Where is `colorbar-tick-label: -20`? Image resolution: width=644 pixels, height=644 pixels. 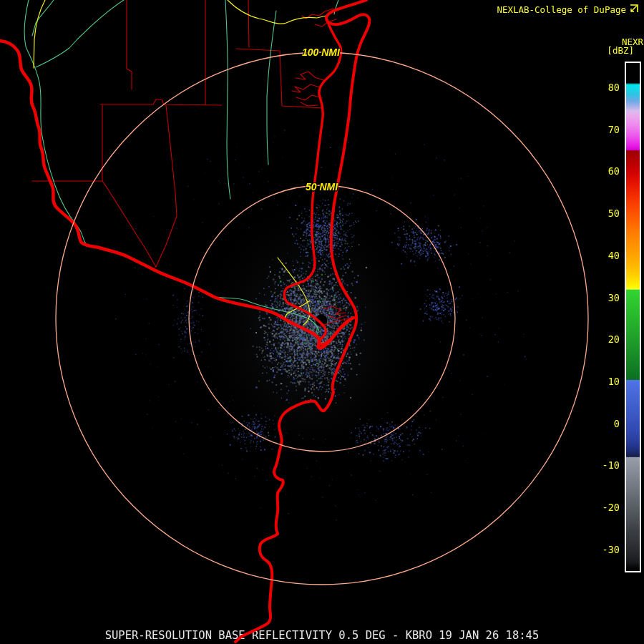
colorbar-tick-label: -20 is located at coordinates (598, 508).